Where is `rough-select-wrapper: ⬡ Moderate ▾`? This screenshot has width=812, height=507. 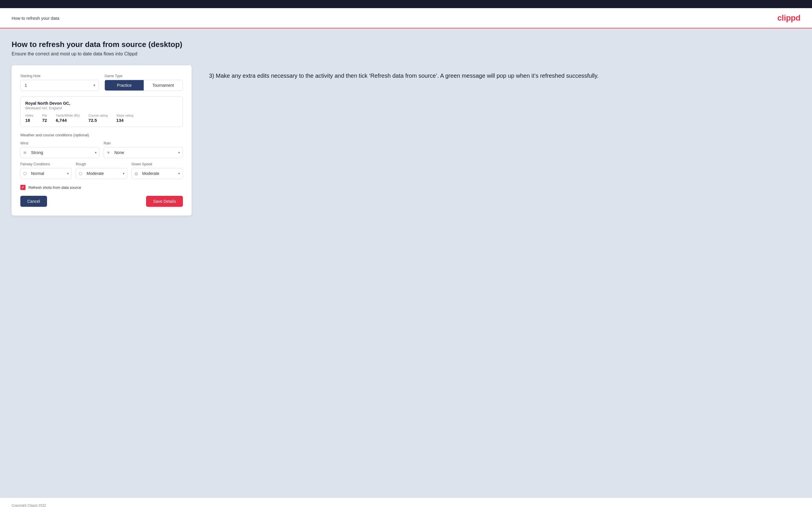
rough-select-wrapper: ⬡ Moderate ▾ is located at coordinates (101, 174).